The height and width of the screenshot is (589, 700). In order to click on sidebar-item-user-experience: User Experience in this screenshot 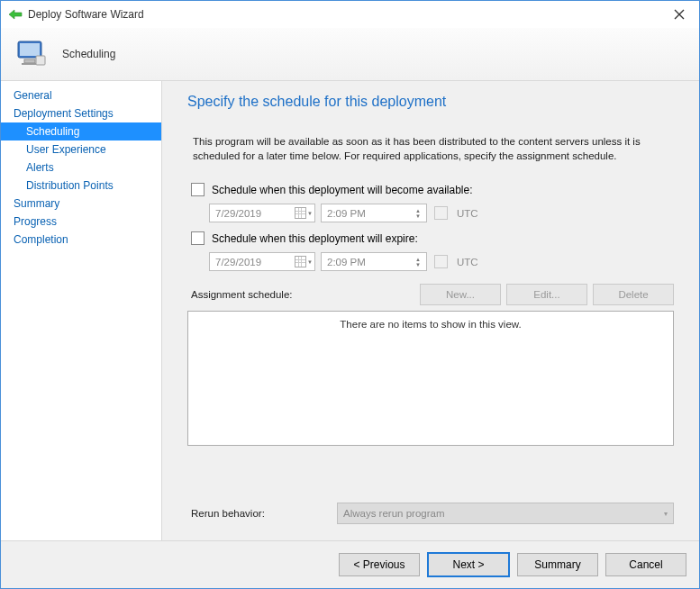, I will do `click(81, 150)`.